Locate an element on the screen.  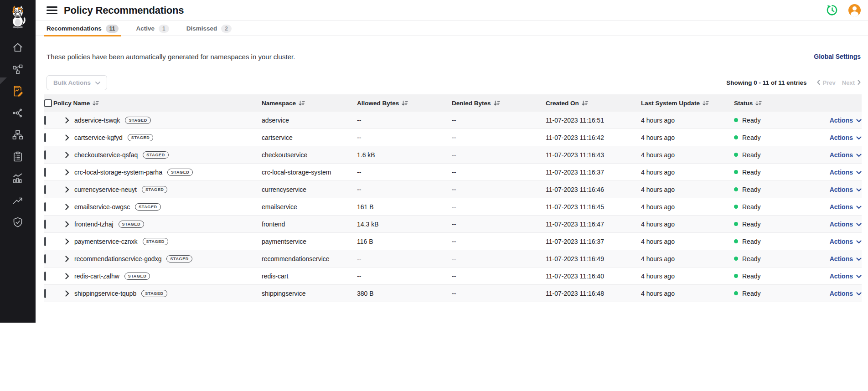
policy-name: crc-local-storage-system-parha is located at coordinates (119, 172).